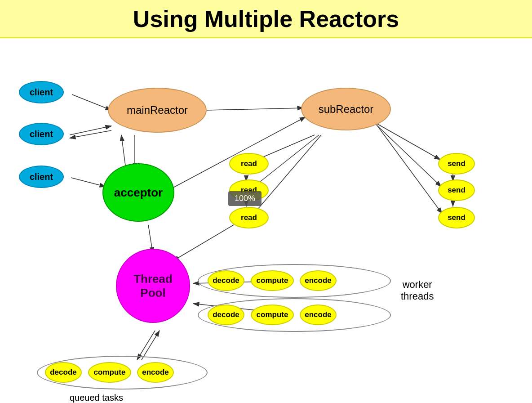  What do you see at coordinates (457, 164) in the screenshot?
I see `send1-node: send` at bounding box center [457, 164].